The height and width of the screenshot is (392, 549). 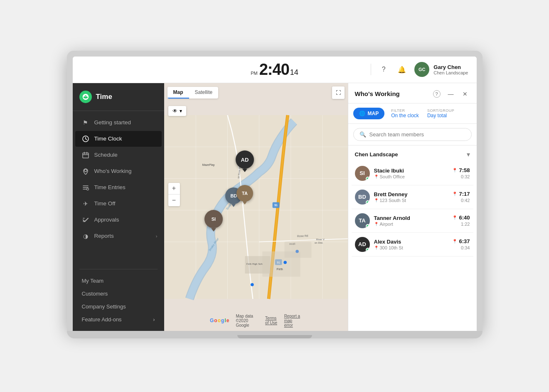 What do you see at coordinates (413, 170) in the screenshot?
I see `stacie-name: Stacie Ibuki` at bounding box center [413, 170].